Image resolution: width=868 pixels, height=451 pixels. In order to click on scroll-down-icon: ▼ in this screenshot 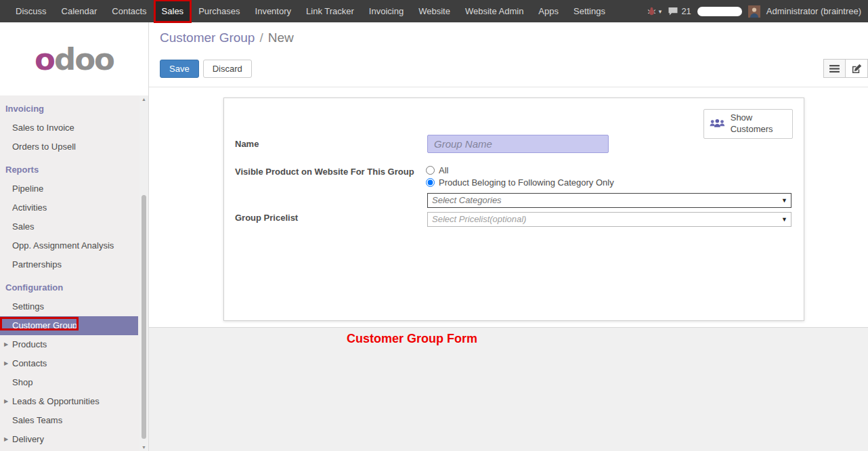, I will do `click(144, 447)`.